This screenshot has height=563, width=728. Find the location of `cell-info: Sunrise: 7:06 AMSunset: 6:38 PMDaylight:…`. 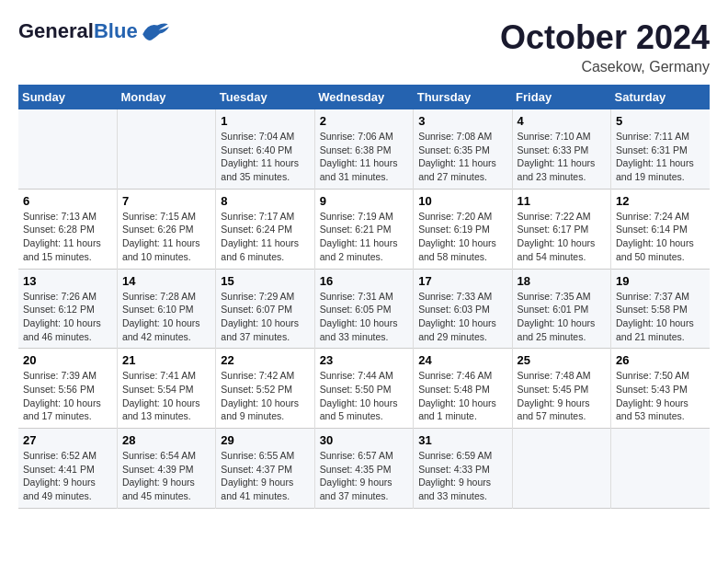

cell-info: Sunrise: 7:06 AMSunset: 6:38 PMDaylight:… is located at coordinates (364, 156).